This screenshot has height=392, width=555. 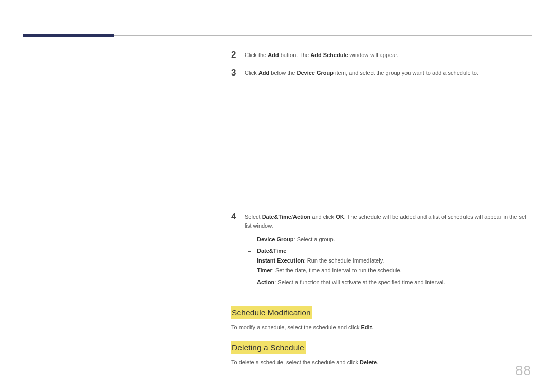 What do you see at coordinates (253, 217) in the screenshot?
I see `text: Select` at bounding box center [253, 217].